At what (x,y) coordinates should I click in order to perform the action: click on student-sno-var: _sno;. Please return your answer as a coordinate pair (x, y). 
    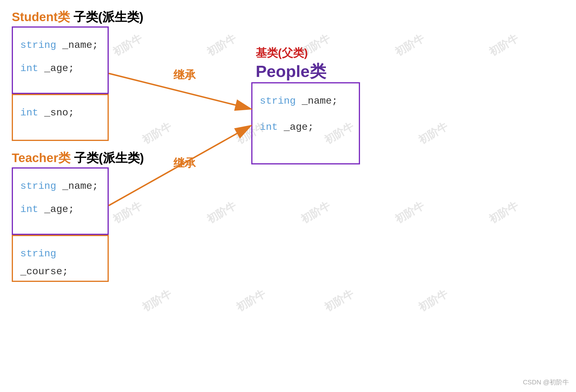
    Looking at the image, I should click on (56, 113).